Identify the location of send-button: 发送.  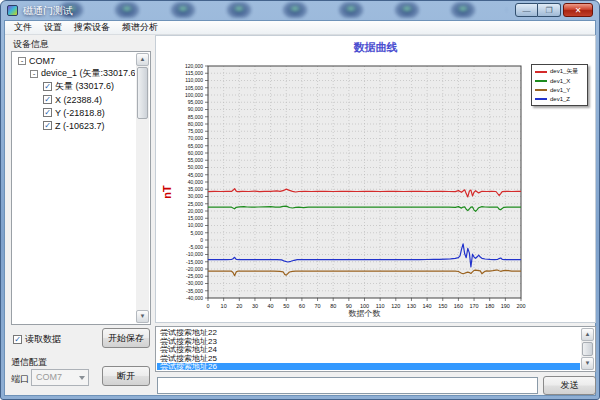
(570, 386).